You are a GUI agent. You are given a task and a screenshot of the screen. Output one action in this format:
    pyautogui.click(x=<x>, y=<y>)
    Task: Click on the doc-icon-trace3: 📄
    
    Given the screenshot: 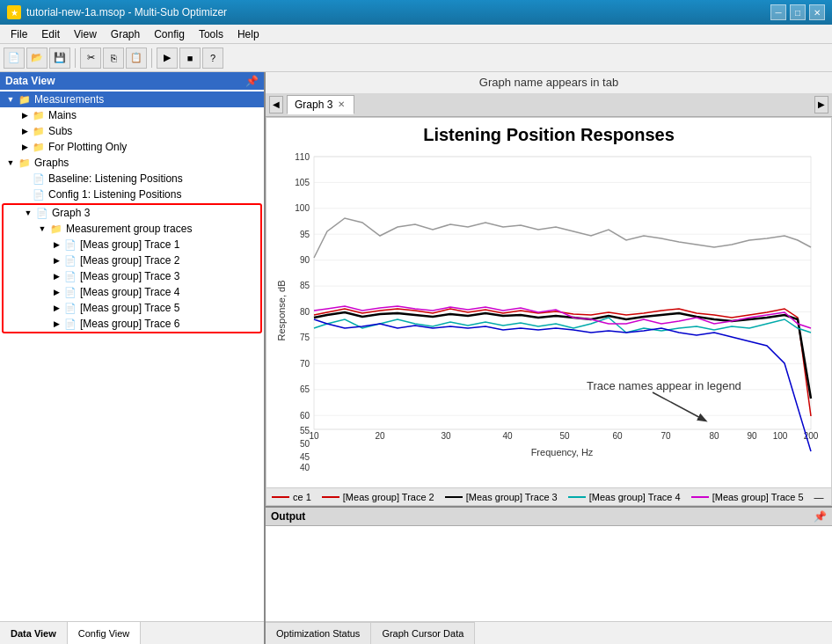 What is the action you would take?
    pyautogui.click(x=70, y=276)
    